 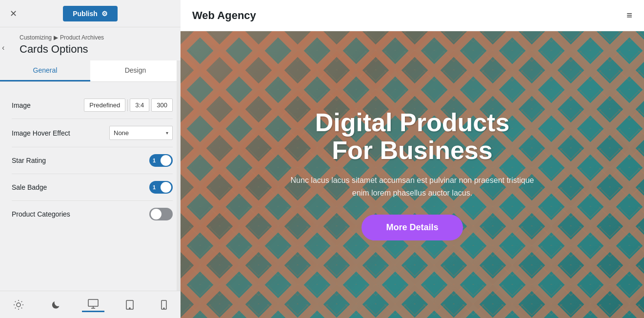 I want to click on product-categories-setting-row: Product Categories, so click(x=92, y=214).